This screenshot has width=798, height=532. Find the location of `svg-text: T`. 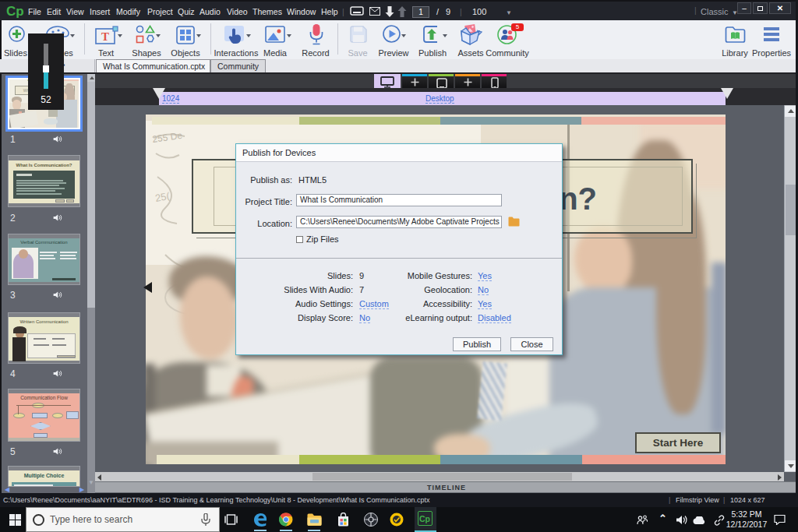

svg-text: T is located at coordinates (105, 37).